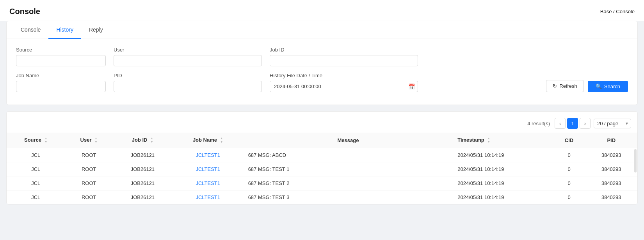  What do you see at coordinates (152, 140) in the screenshot?
I see `sort-icons-jobid: ▲▼` at bounding box center [152, 140].